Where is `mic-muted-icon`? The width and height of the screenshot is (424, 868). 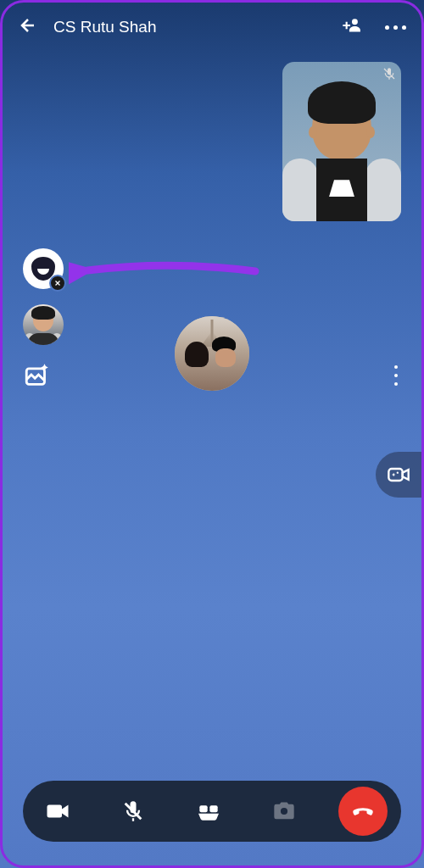
mic-muted-icon is located at coordinates (389, 75).